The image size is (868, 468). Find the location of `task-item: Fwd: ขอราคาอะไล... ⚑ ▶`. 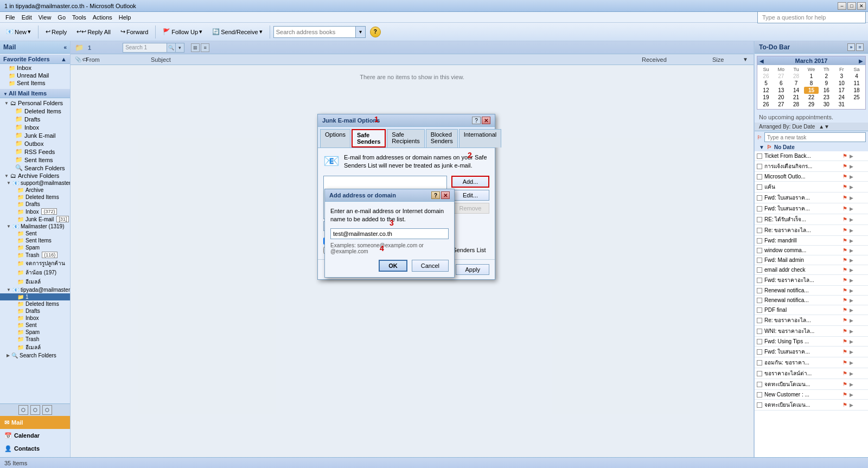

task-item: Fwd: ขอราคาอะไล... ⚑ ▶ is located at coordinates (812, 280).